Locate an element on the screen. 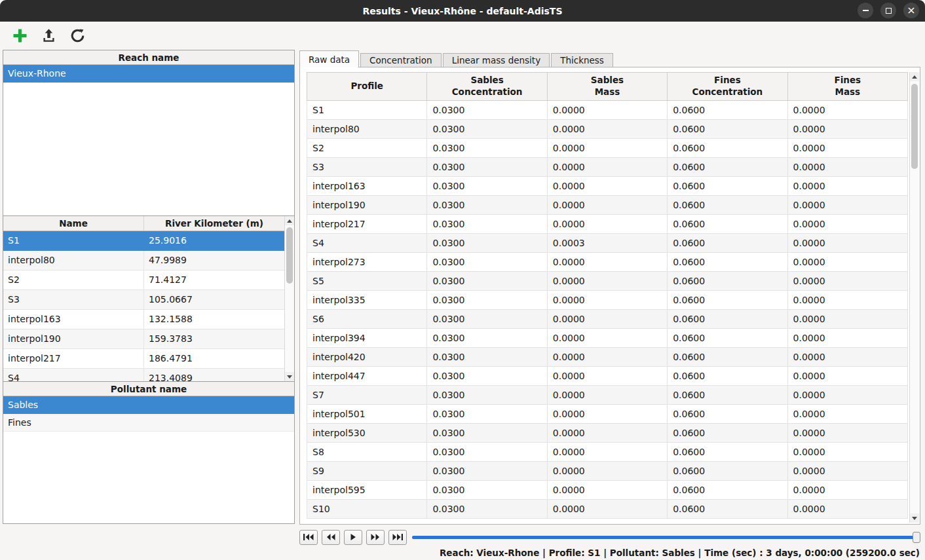 The image size is (925, 560). profile-row: interpol217186.4791 is located at coordinates (144, 358).